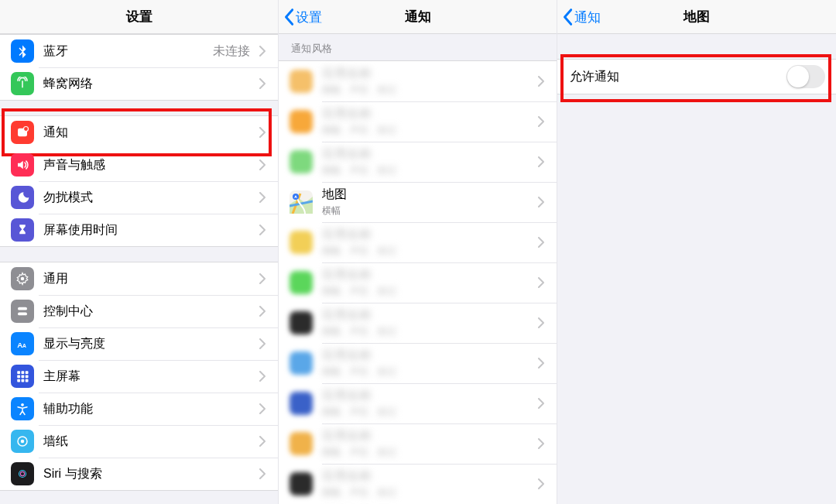 The image size is (836, 504). What do you see at coordinates (139, 17) in the screenshot?
I see `navbar-settings: 设置` at bounding box center [139, 17].